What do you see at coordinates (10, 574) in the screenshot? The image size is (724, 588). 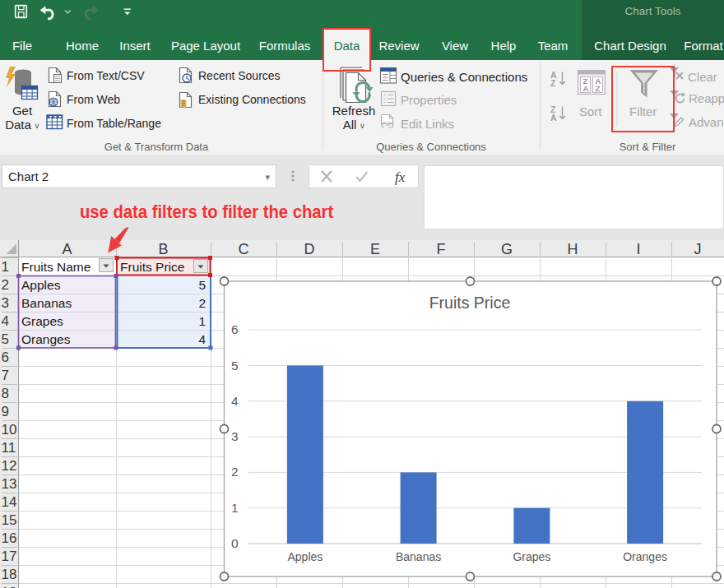 I see `svg-text: 18` at bounding box center [10, 574].